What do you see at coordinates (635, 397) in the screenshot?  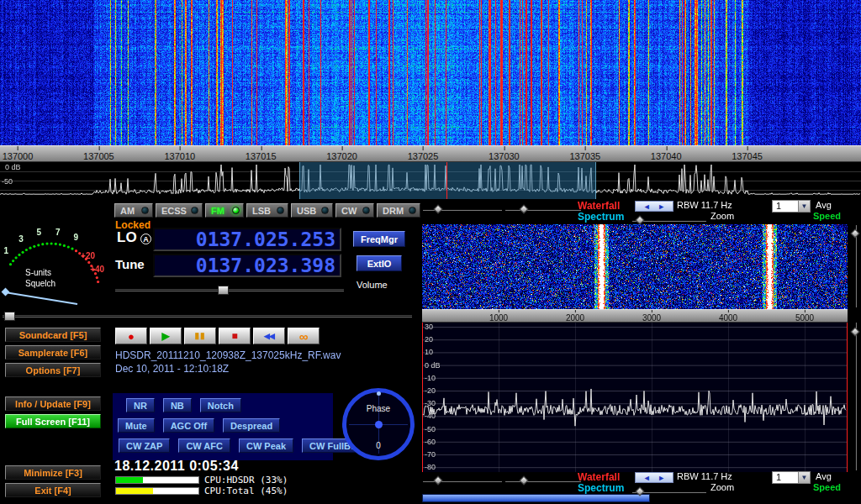 I see `zoom-spectrum-display: 3020100 dB-10-20-30-40-50-60-70-80` at bounding box center [635, 397].